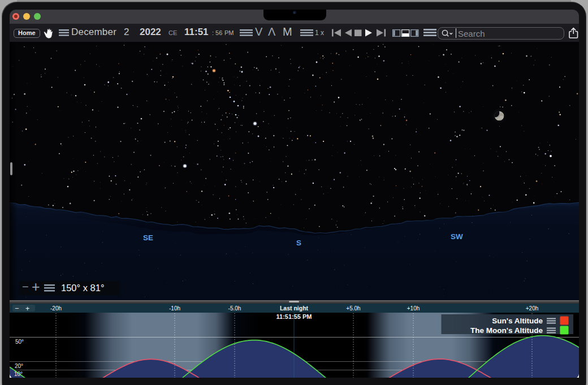 The width and height of the screenshot is (588, 385). I want to click on svg-text: 20°, so click(19, 366).